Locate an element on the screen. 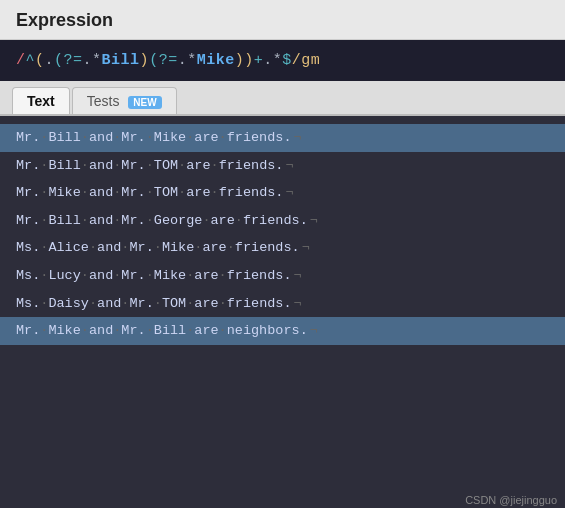 This screenshot has width=565, height=508. expr-paren2: ) is located at coordinates (145, 60).